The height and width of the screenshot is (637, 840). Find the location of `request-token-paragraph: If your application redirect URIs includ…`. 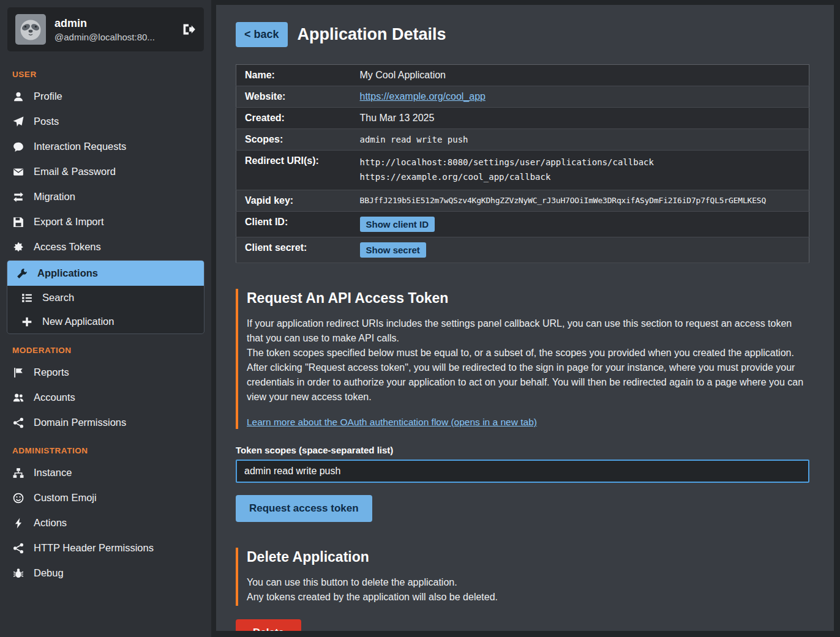

request-token-paragraph: If your application redirect URIs includ… is located at coordinates (528, 331).